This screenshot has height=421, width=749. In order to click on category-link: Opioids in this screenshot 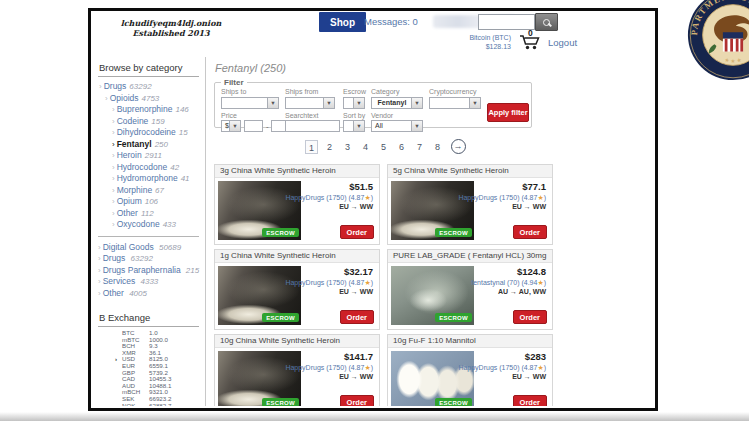, I will do `click(124, 98)`.